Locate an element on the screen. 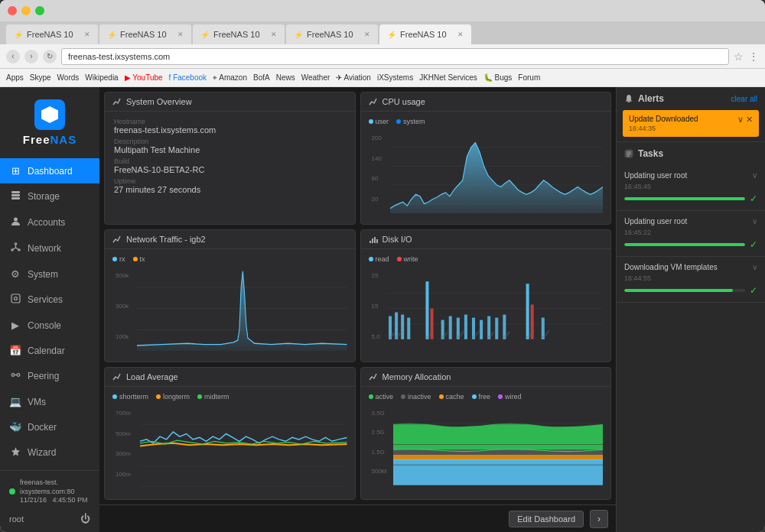 The height and width of the screenshot is (532, 765). sidebar-item-storage: Storage is located at coordinates (50, 196).